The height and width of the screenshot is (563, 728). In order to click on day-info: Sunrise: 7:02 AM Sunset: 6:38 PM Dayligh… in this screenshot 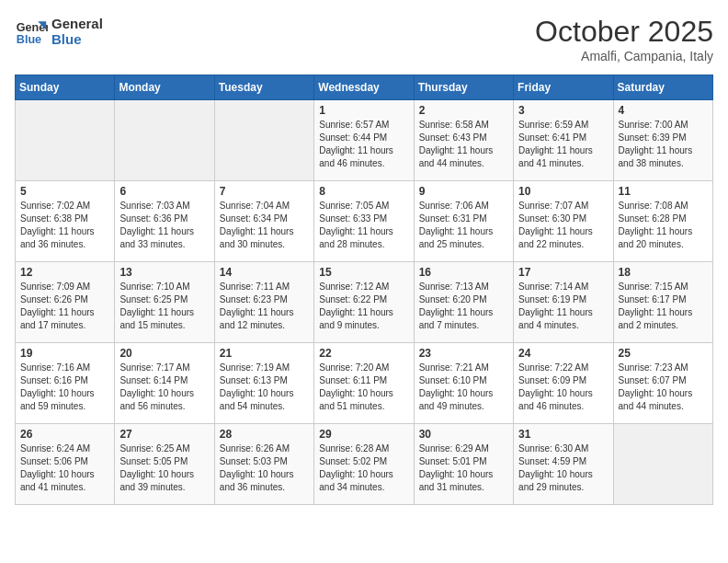, I will do `click(64, 225)`.